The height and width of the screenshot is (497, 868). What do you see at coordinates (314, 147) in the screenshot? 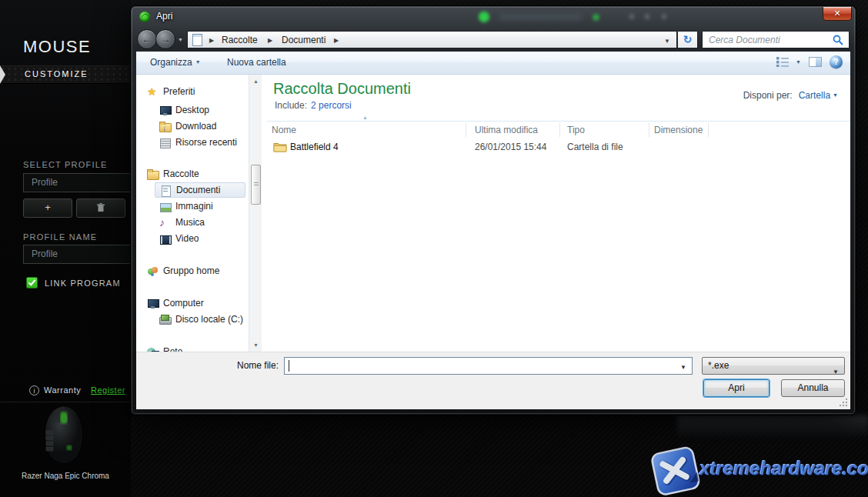
I see `file-name: Battlefield 4` at bounding box center [314, 147].